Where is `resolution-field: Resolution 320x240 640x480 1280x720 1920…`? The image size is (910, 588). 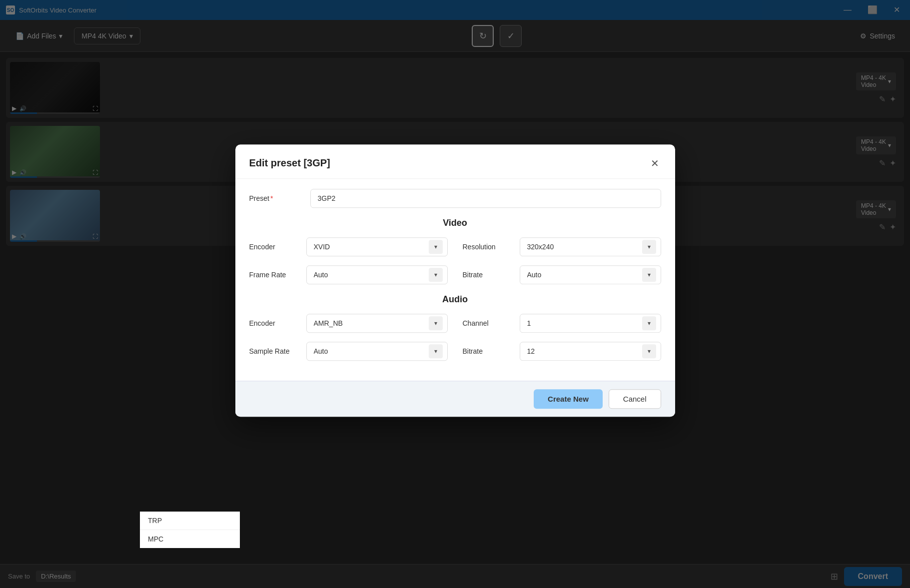
resolution-field: Resolution 320x240 640x480 1280x720 1920… is located at coordinates (562, 247).